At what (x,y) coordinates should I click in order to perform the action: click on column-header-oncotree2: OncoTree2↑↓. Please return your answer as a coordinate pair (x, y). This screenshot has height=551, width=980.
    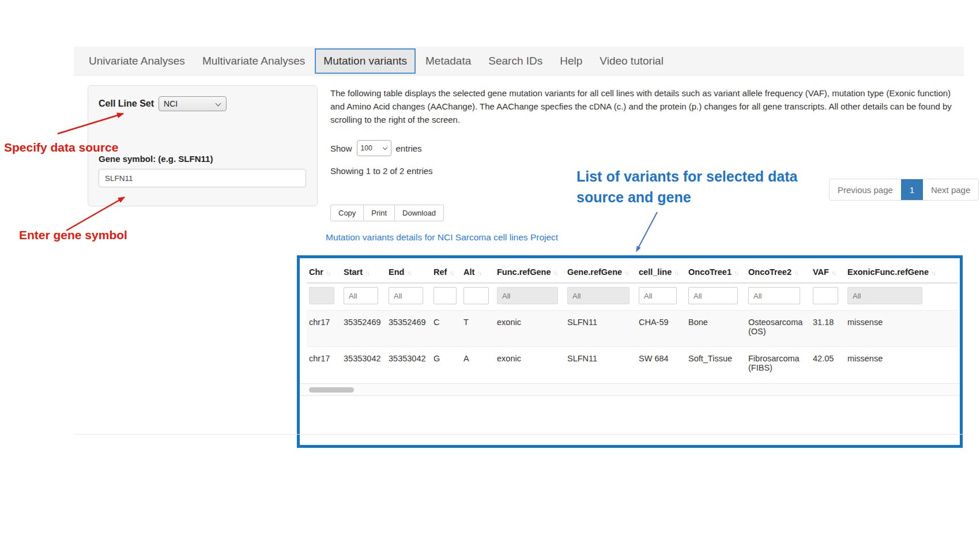
    Looking at the image, I should click on (778, 271).